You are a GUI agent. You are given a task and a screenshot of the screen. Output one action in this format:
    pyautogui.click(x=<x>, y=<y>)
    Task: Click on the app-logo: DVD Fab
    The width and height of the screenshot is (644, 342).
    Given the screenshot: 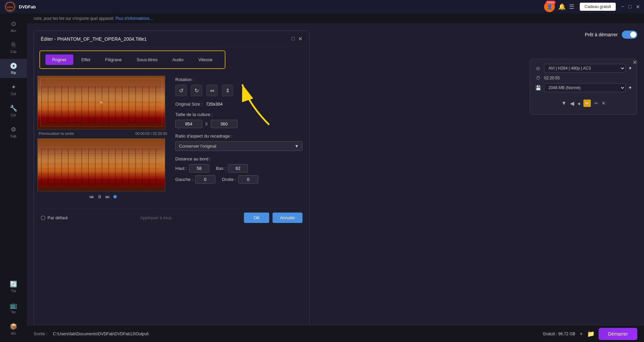 What is the action you would take?
    pyautogui.click(x=10, y=7)
    